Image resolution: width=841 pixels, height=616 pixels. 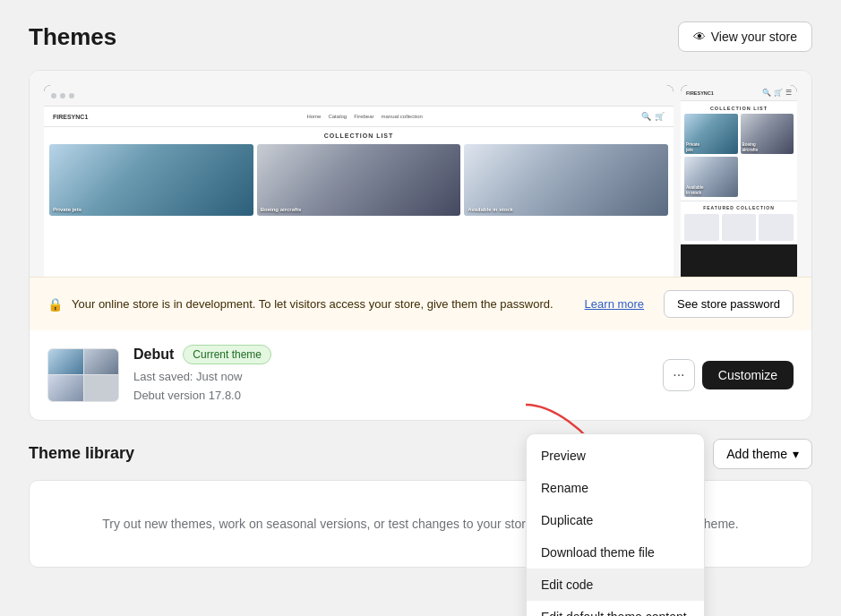 What do you see at coordinates (695, 190) in the screenshot?
I see `mobile-label-stock: Availablein stock` at bounding box center [695, 190].